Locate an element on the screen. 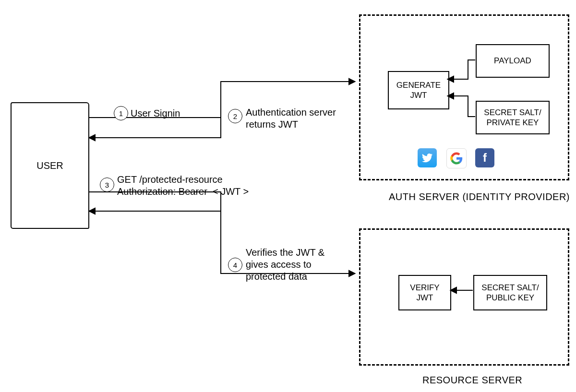  twitter-icon is located at coordinates (427, 158).